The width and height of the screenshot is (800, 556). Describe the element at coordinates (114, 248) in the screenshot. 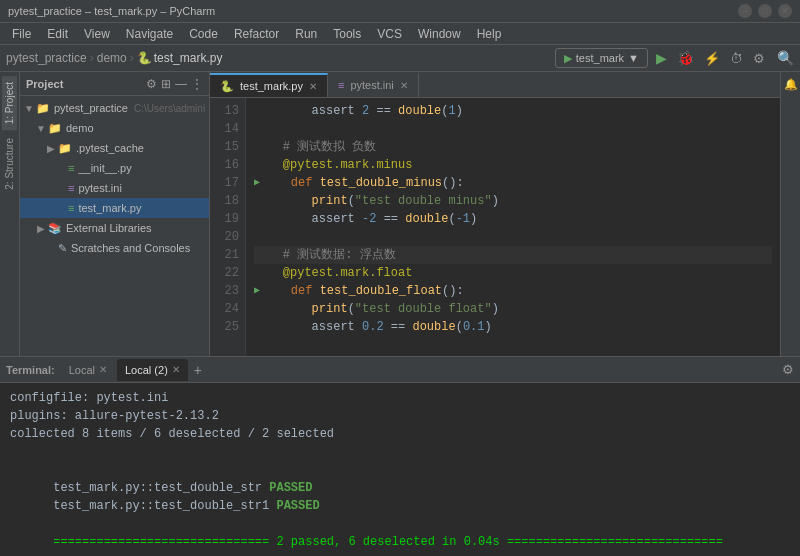

I see `tree-item-scratches: ✎ Scratches and Consoles` at that location.